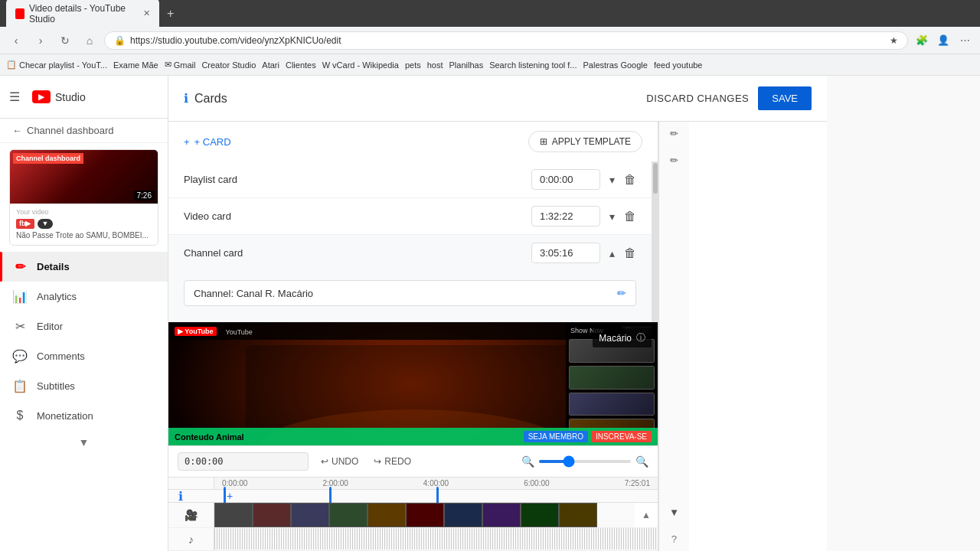 The width and height of the screenshot is (980, 551). Describe the element at coordinates (490, 65) in the screenshot. I see `bookmarks-bar: 📋 Checar playlist - YouT... Exame Mãe ✉ …` at that location.